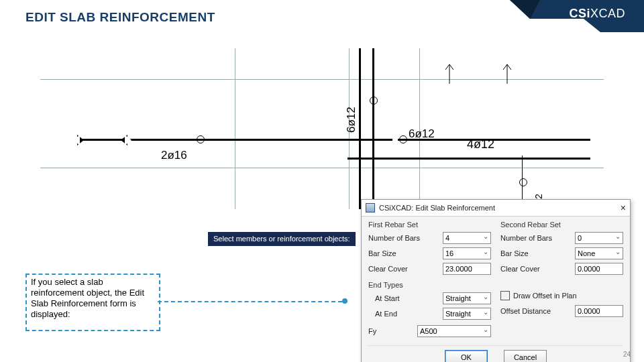  What do you see at coordinates (405, 314) in the screenshot?
I see `label-atend: At End` at bounding box center [405, 314].